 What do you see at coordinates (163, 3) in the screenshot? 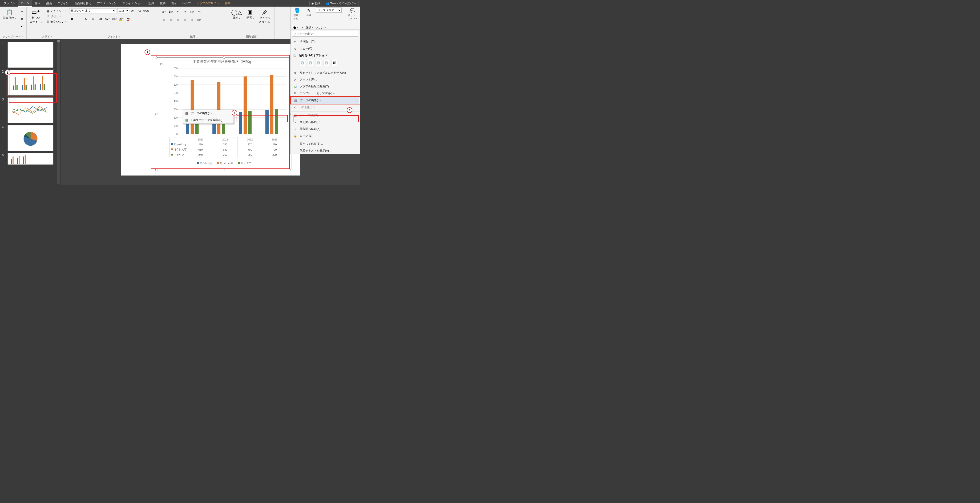
I see `tab-review: 校閲` at bounding box center [163, 3].